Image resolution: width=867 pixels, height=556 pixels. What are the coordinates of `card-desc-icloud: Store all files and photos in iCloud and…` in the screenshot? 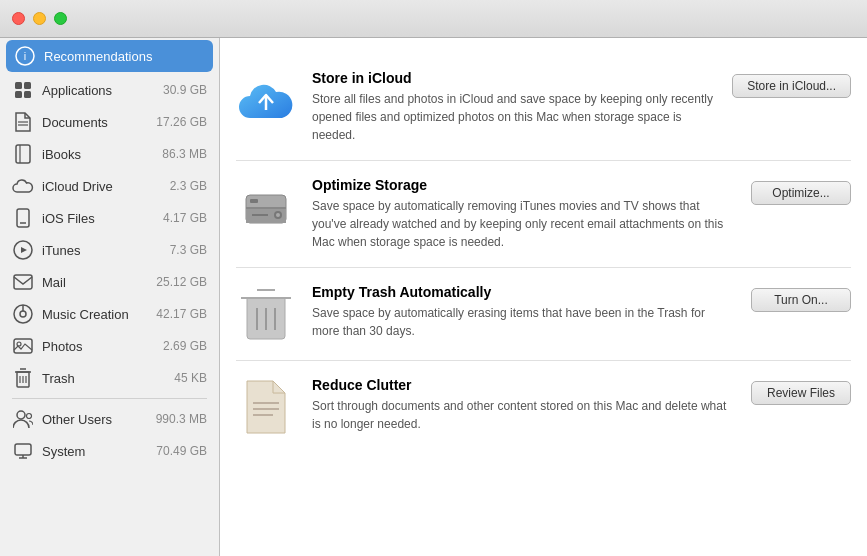 It's located at (514, 117).